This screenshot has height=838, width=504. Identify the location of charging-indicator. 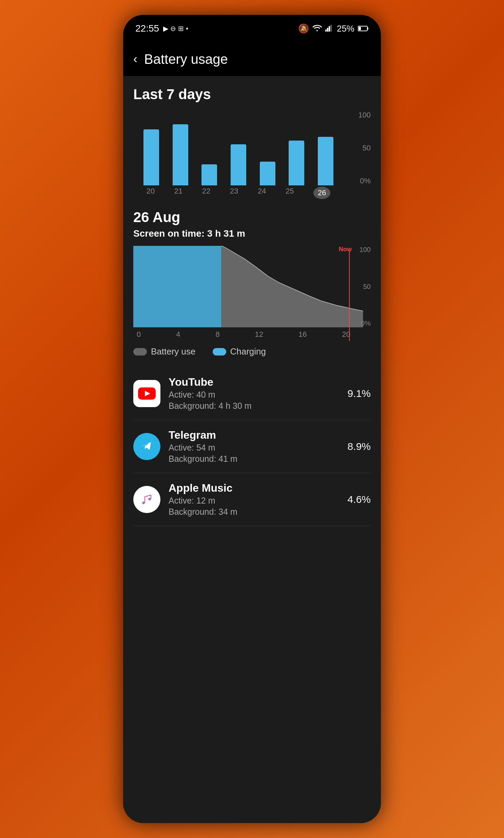
(219, 352).